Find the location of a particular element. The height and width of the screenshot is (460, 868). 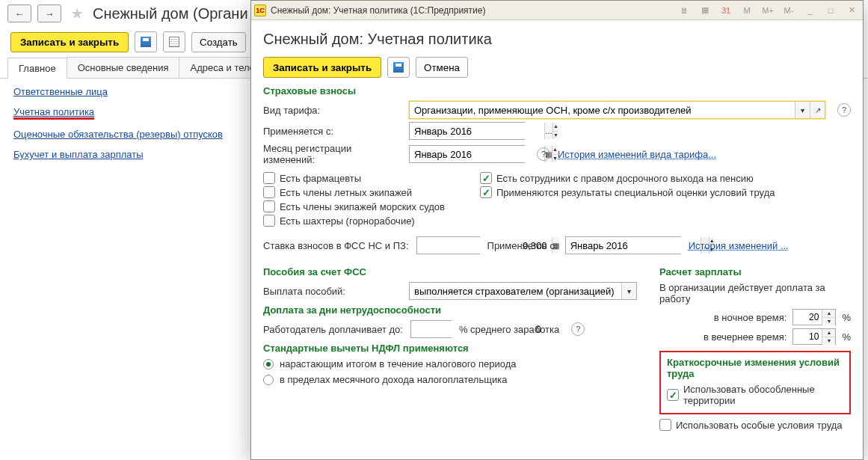

list-button is located at coordinates (174, 42).